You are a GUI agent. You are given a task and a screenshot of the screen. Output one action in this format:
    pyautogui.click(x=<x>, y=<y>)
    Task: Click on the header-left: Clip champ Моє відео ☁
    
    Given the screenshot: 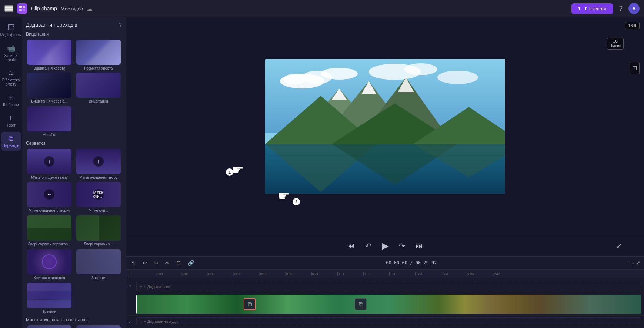 What is the action you would take?
    pyautogui.click(x=49, y=9)
    